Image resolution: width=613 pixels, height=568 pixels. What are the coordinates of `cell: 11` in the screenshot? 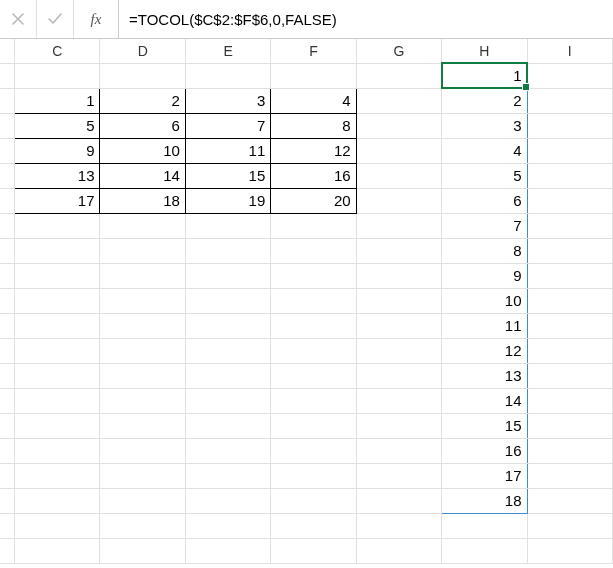 It's located at (228, 150).